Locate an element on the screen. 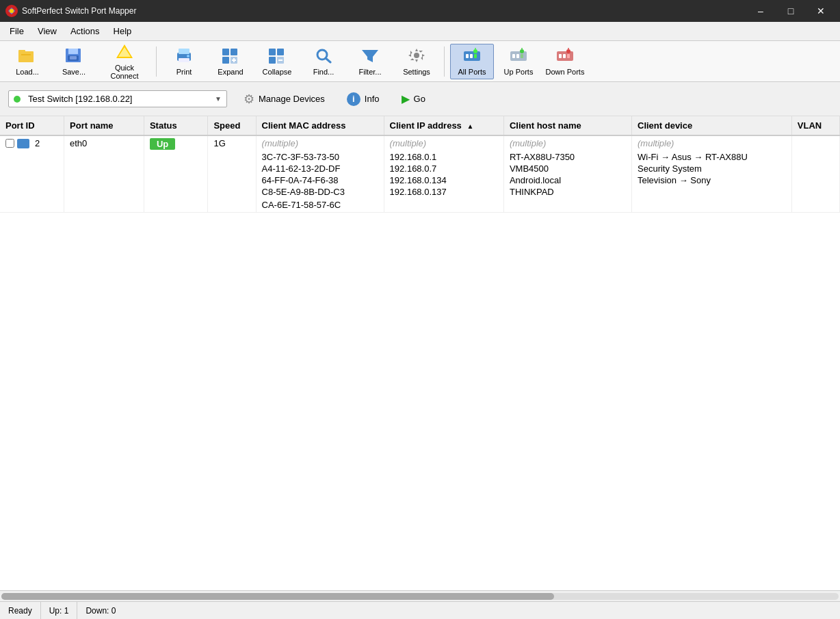  status-ready-text: Ready is located at coordinates (21, 611).